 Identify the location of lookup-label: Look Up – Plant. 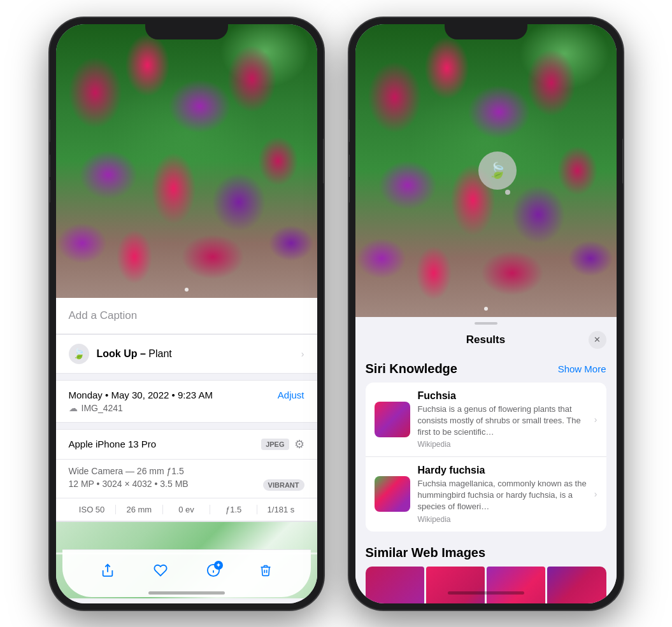
(134, 354).